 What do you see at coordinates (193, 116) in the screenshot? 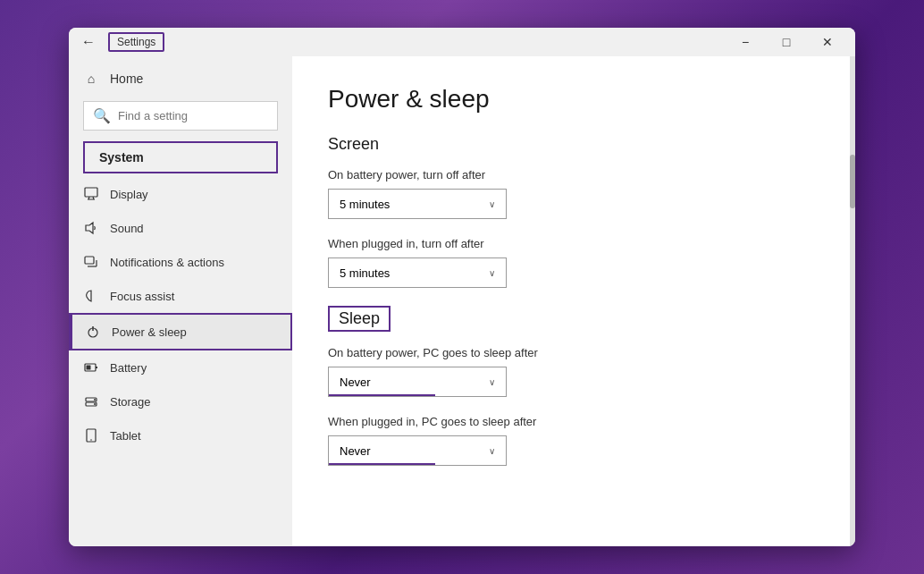
I see `search-input` at bounding box center [193, 116].